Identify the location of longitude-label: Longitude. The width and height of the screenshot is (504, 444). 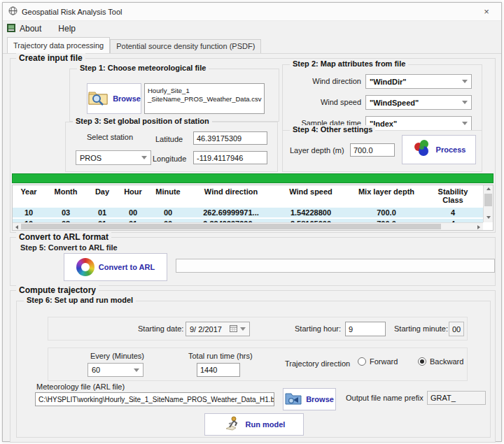
(169, 159).